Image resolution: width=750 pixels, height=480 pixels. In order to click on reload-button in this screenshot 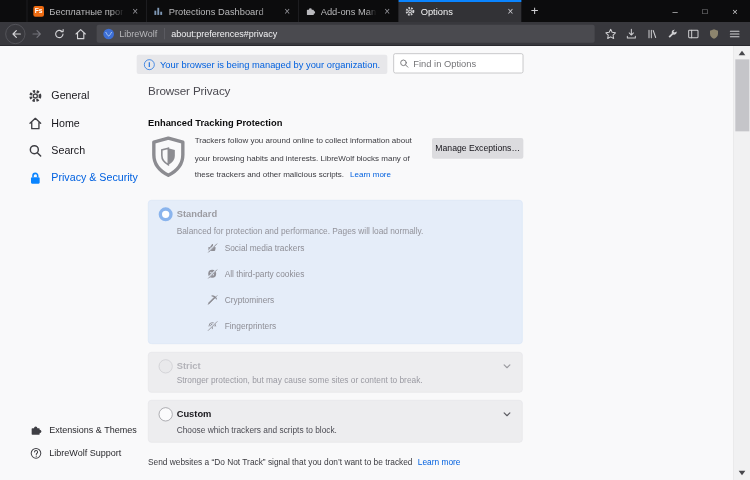, I will do `click(60, 34)`.